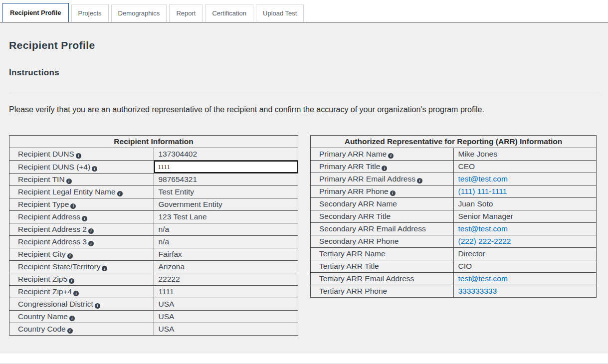 This screenshot has height=364, width=608. Describe the element at coordinates (525, 155) in the screenshot. I see `row-value: Mike Jones` at that location.